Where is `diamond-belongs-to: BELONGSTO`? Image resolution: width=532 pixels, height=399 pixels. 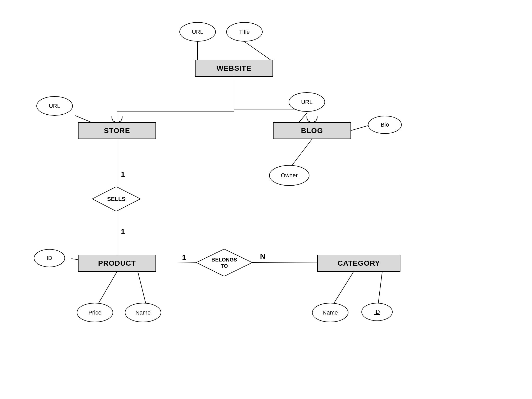
diamond-belongs-to: BELONGSTO is located at coordinates (224, 263).